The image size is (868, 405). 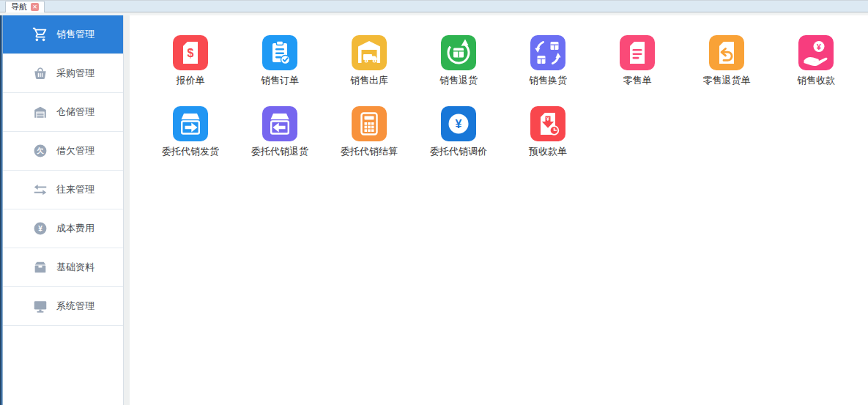 I want to click on app-item-label: 预收款单, so click(x=548, y=152).